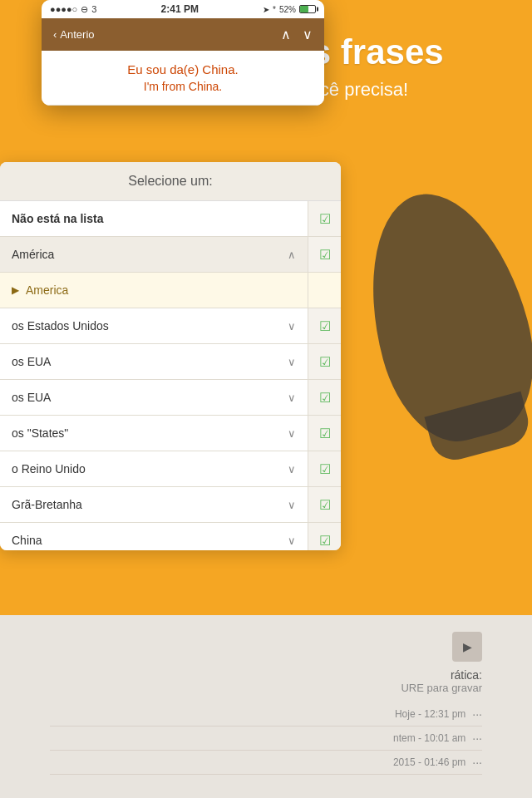 This screenshot has height=798, width=532. Describe the element at coordinates (154, 290) in the screenshot. I see `list-item-sub-america: ▶ America` at that location.